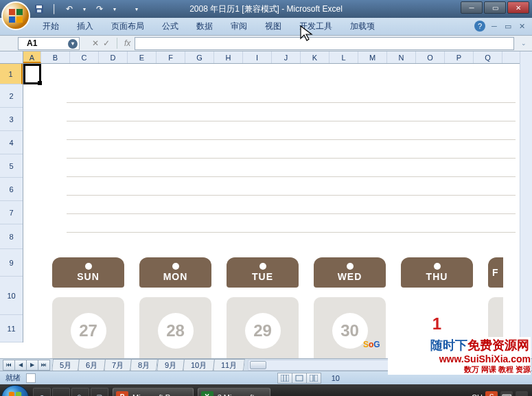  Describe the element at coordinates (51, 26) in the screenshot. I see `tab-home: 开始` at that location.